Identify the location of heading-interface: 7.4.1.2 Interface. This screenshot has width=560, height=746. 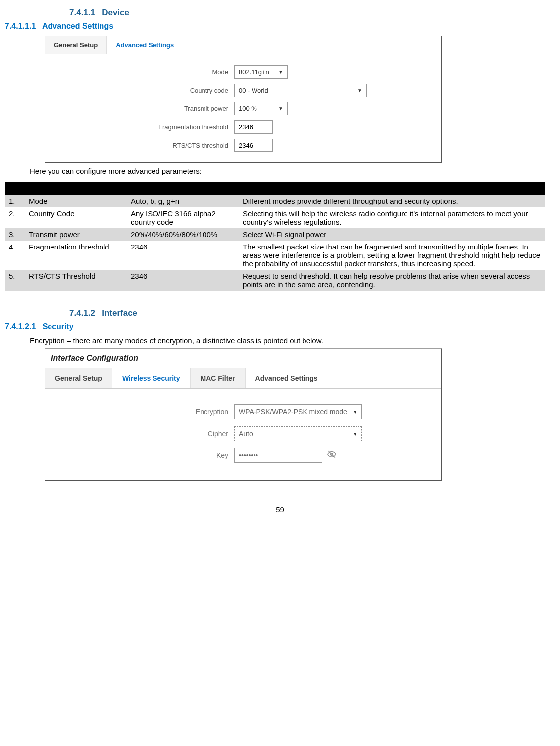
(312, 313).